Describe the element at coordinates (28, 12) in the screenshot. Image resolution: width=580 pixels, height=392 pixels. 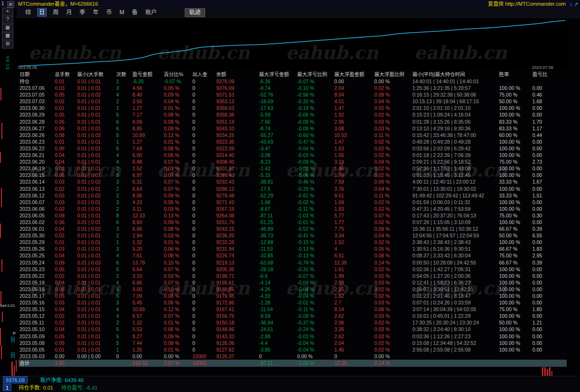
I see `menu-item-综: 综` at that location.